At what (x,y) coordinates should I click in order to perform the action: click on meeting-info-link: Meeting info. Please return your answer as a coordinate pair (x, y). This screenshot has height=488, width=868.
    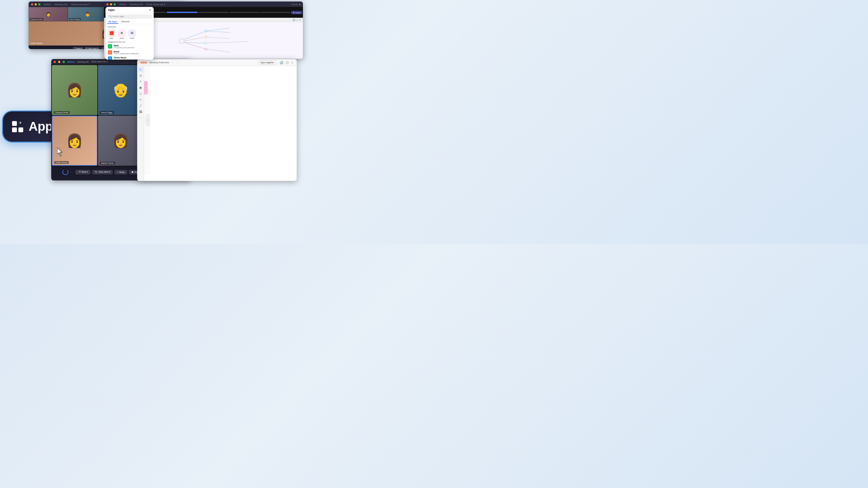
    Looking at the image, I should click on (61, 4).